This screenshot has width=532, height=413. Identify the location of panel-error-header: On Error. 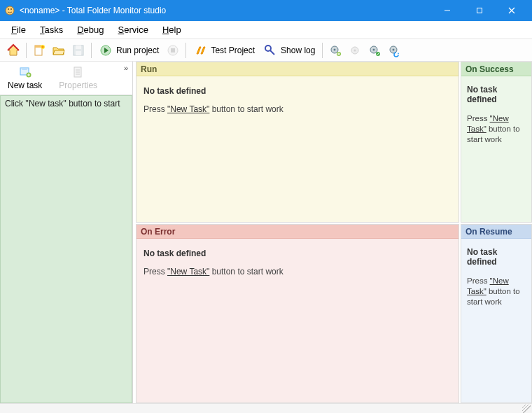
(298, 232).